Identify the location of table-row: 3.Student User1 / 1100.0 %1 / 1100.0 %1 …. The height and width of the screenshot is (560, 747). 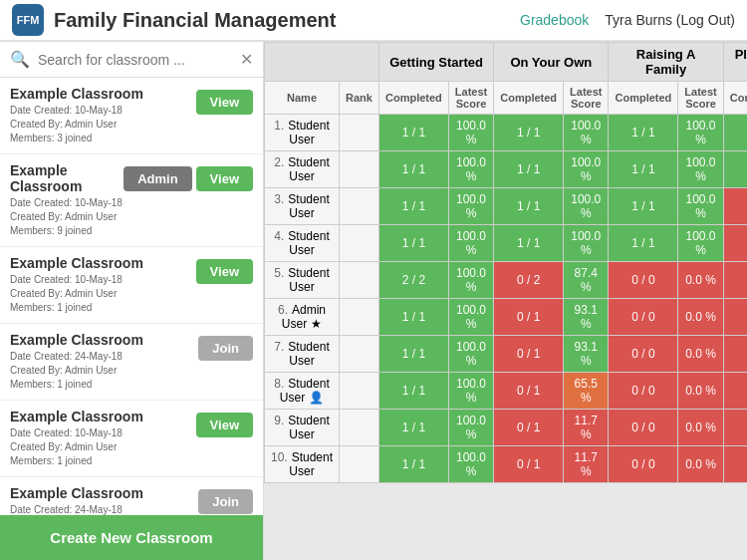
(506, 207).